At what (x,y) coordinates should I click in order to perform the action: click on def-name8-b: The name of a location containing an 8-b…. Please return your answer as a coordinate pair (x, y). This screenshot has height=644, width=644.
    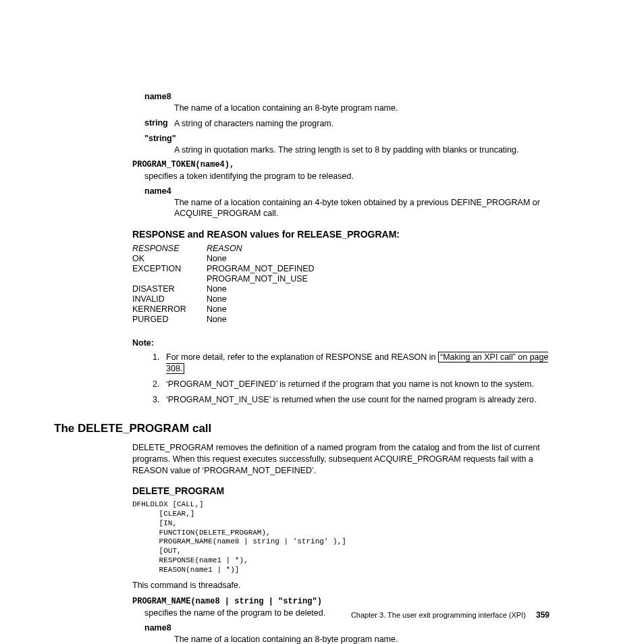
    Looking at the image, I should click on (365, 639).